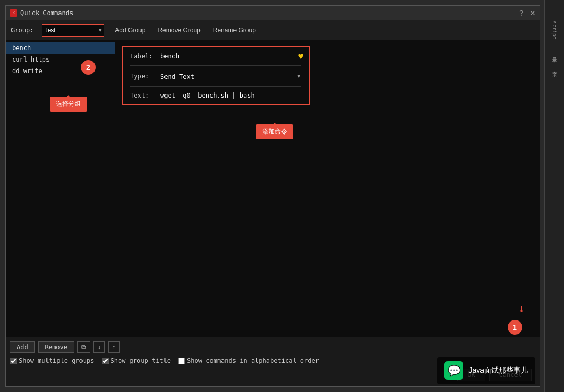 This screenshot has width=564, height=392. What do you see at coordinates (486, 371) in the screenshot?
I see `wechat-watermark: 💬 Java面试那些事儿` at bounding box center [486, 371].